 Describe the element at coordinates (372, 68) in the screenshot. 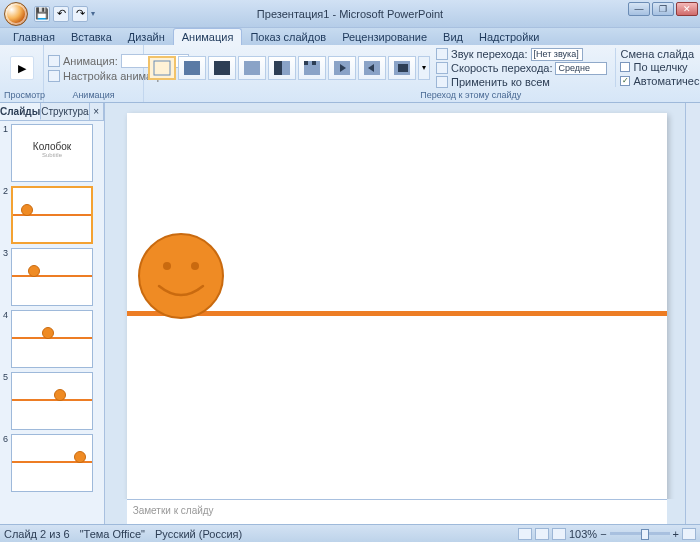

I see `transition-push-right` at that location.